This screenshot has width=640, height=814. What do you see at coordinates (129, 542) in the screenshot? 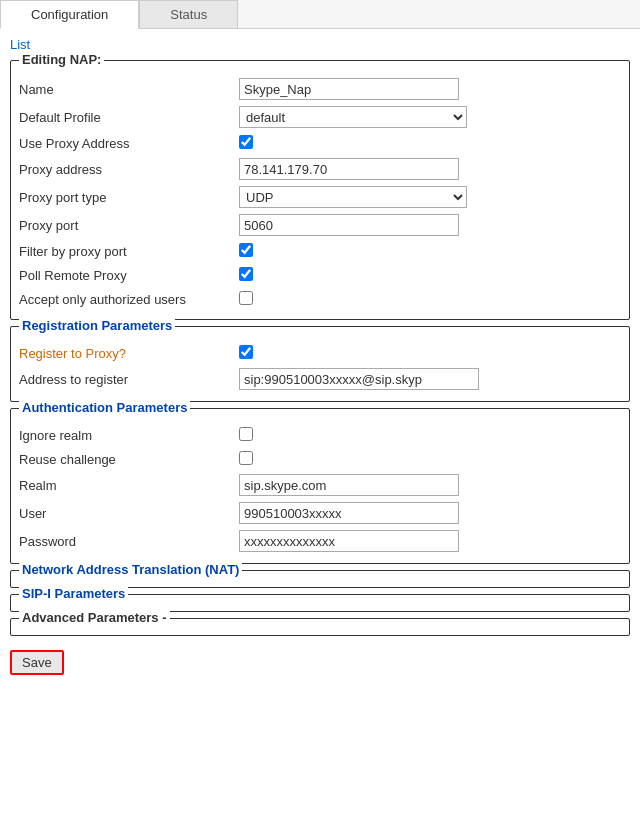
I see `label-password: Password` at bounding box center [129, 542].